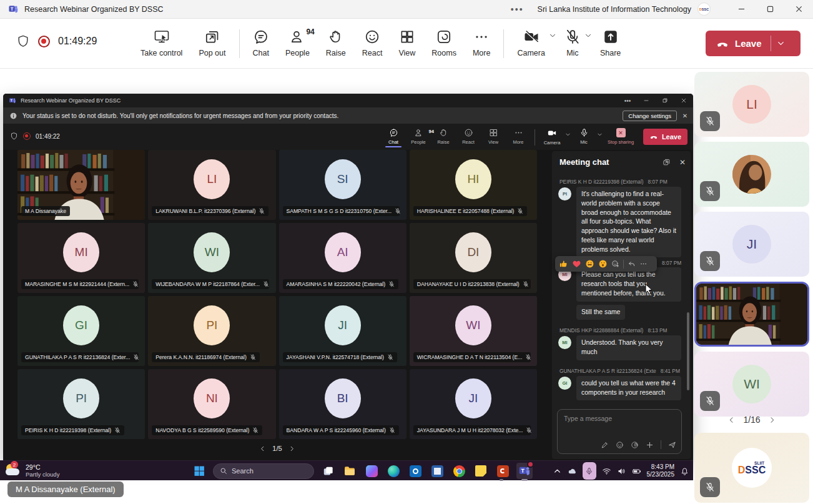 The image size is (813, 504). What do you see at coordinates (753, 44) in the screenshot?
I see `leave-button: Leave` at bounding box center [753, 44].